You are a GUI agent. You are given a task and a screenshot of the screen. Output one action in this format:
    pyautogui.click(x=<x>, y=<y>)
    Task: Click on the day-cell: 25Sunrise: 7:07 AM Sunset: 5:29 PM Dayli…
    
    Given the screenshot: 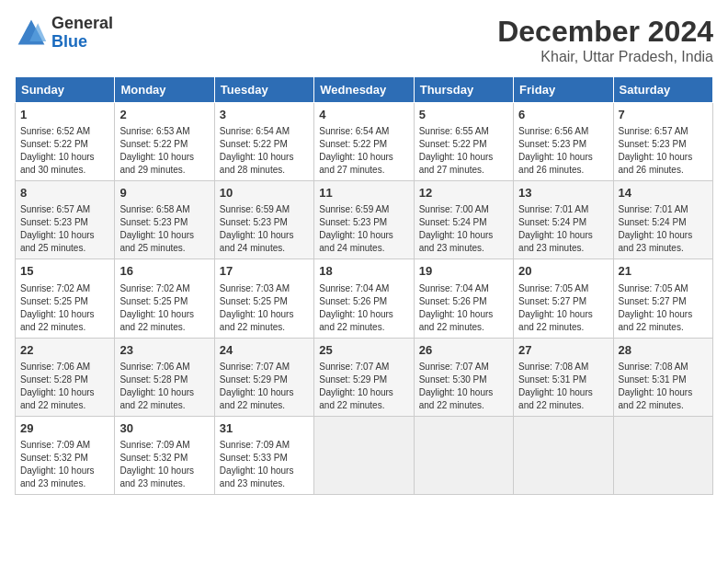 What is the action you would take?
    pyautogui.click(x=364, y=377)
    